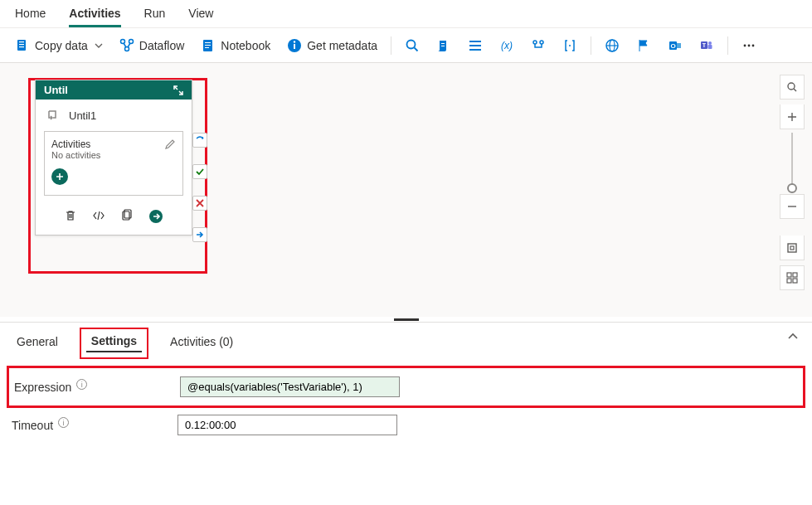 This screenshot has height=505, width=812. Describe the element at coordinates (792, 162) in the screenshot. I see `zoom-slider` at that location.